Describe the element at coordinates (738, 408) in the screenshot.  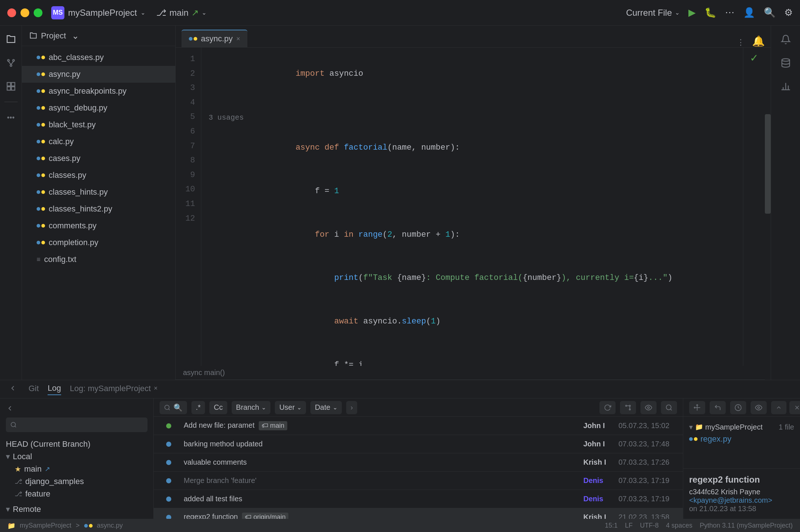
I see `detail-history-btn` at that location.